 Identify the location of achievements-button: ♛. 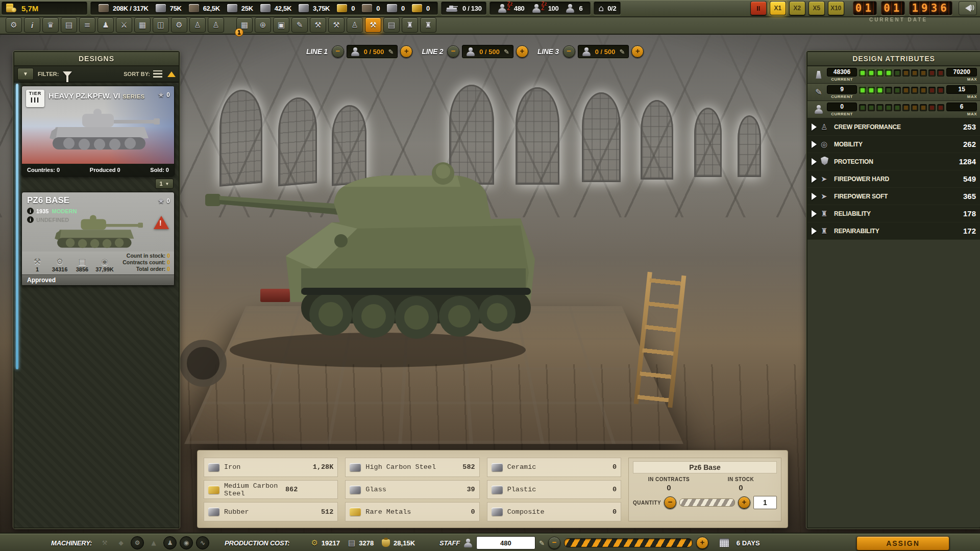
(51, 25).